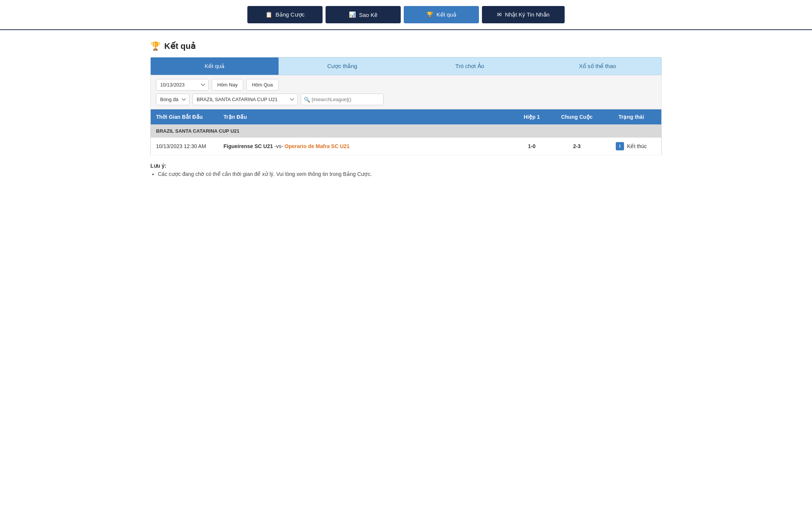 The width and height of the screenshot is (812, 530). What do you see at coordinates (185, 147) in the screenshot?
I see `match-time: 10/13/2023 12:30 AM` at bounding box center [185, 147].